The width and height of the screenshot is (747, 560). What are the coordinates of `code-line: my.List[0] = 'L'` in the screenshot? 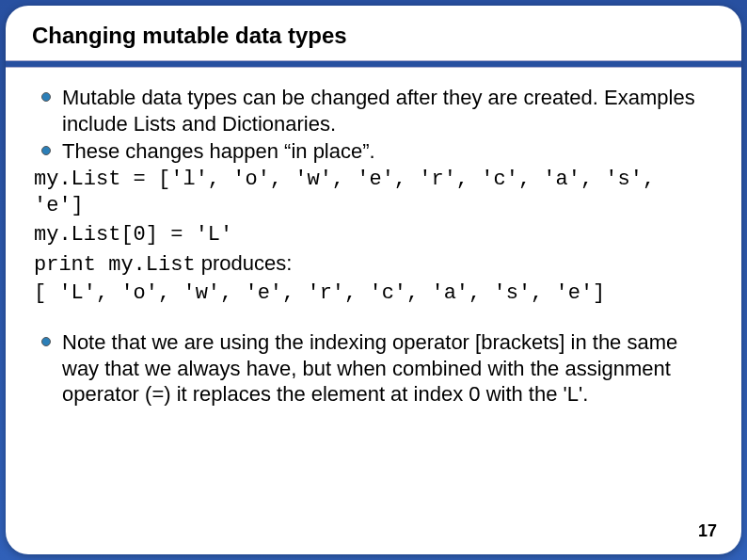 It's located at (374, 235).